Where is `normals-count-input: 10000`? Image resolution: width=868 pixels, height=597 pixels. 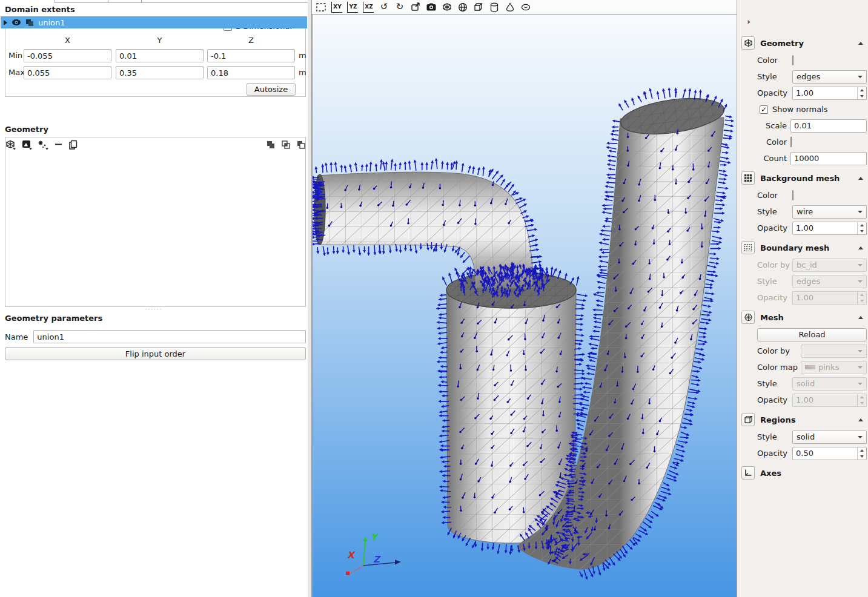
normals-count-input: 10000 is located at coordinates (829, 159).